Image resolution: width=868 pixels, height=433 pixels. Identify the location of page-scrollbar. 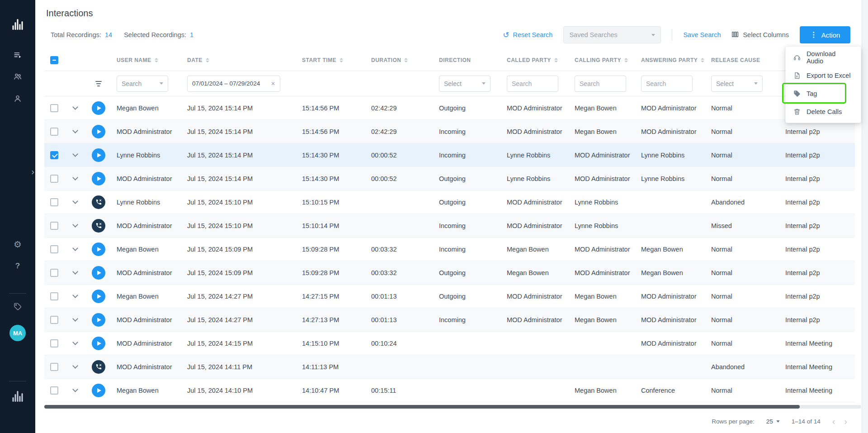
(865, 216).